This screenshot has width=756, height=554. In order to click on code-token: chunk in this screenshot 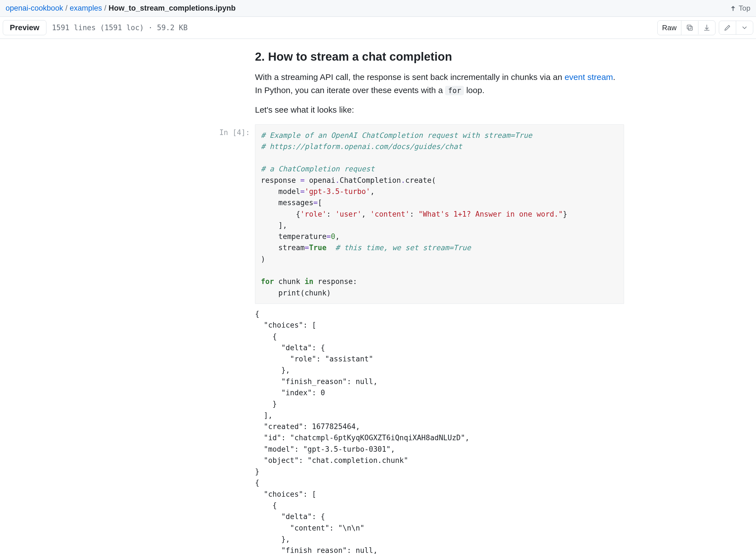, I will do `click(289, 282)`.